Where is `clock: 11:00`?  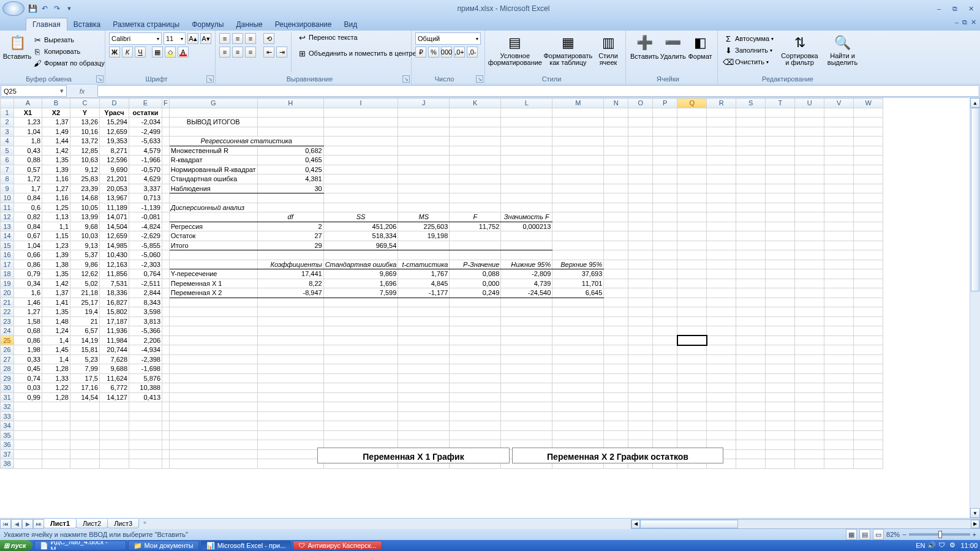
clock: 11:00 is located at coordinates (969, 545).